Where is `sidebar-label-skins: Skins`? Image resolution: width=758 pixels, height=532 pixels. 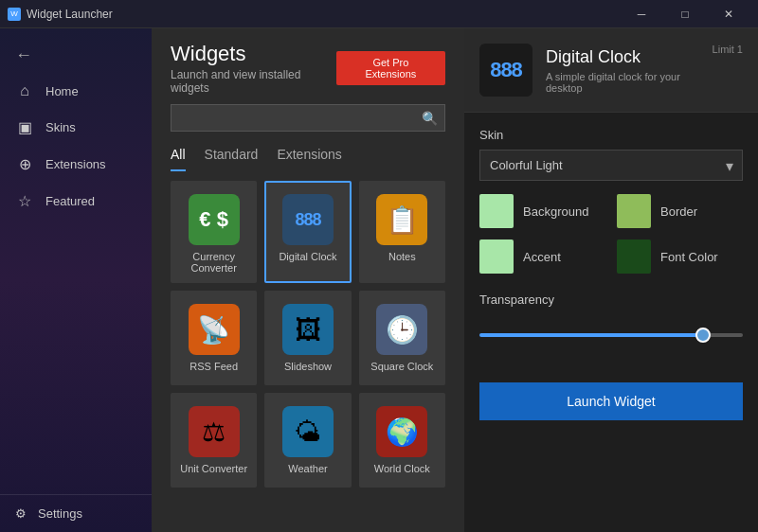
sidebar-label-skins: Skins is located at coordinates (61, 127).